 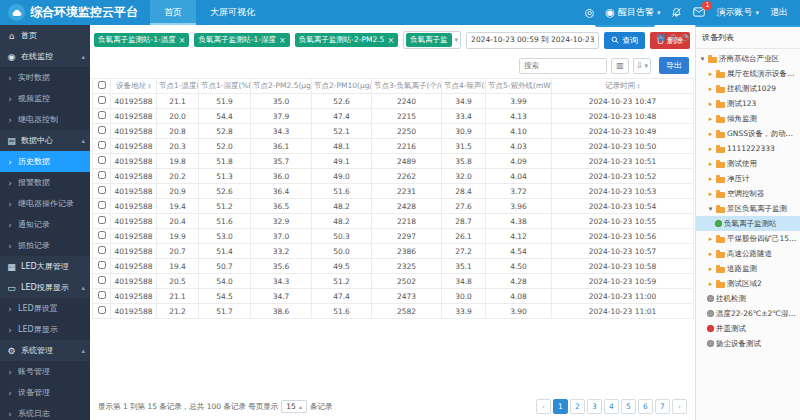 I want to click on sidebar-sub-item: ›报警数据, so click(x=45, y=182).